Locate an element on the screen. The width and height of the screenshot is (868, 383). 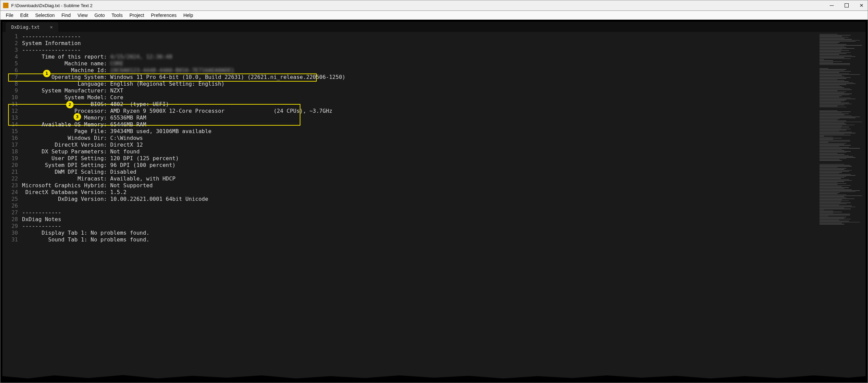
window-titlebar: F:\Downloads\DxDiag.txt - Sublime Text 2 is located at coordinates (434, 5).